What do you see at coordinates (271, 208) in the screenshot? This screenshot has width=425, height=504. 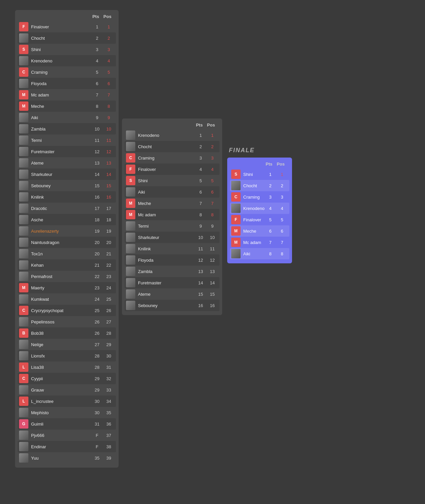 I see `player-pts: 4` at bounding box center [271, 208].